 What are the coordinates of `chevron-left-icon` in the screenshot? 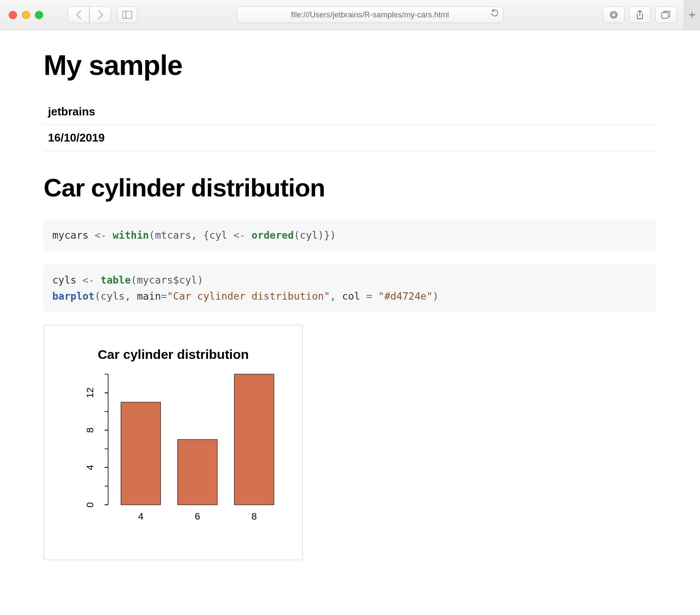 It's located at (78, 15).